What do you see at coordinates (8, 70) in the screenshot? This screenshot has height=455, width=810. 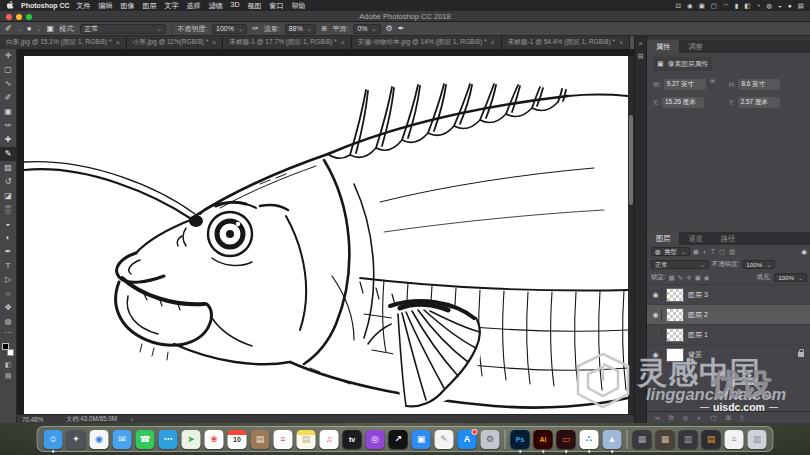 I see `marquee-tool: ▢` at bounding box center [8, 70].